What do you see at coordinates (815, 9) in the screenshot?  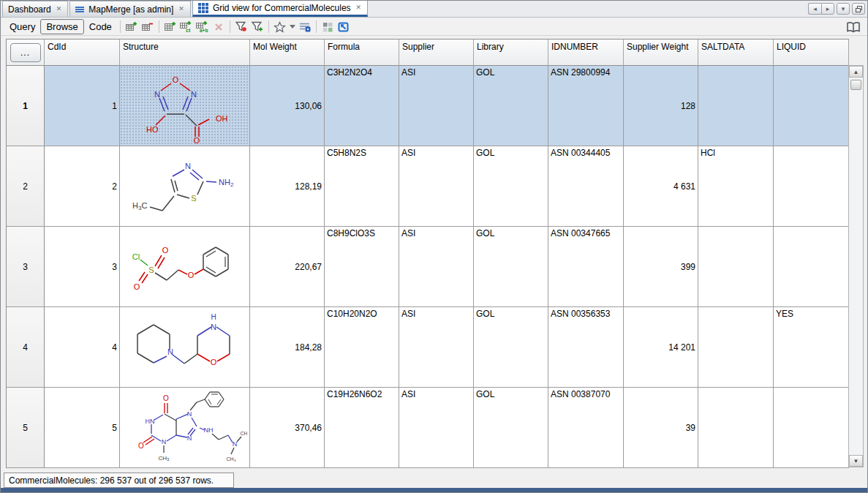 I see `scroll-tabs-left-button: ◂` at bounding box center [815, 9].